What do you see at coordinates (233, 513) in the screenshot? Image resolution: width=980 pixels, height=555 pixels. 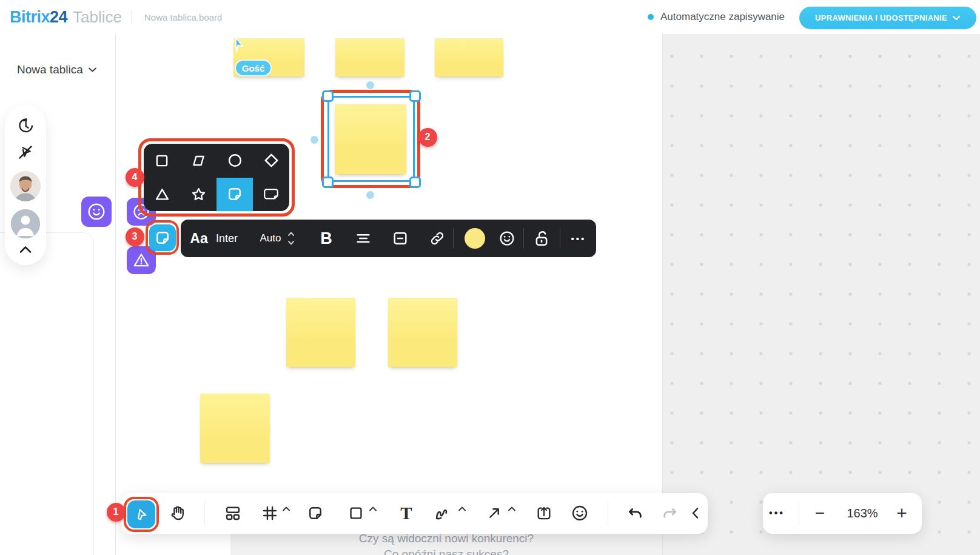 I see `templates-tool` at bounding box center [233, 513].